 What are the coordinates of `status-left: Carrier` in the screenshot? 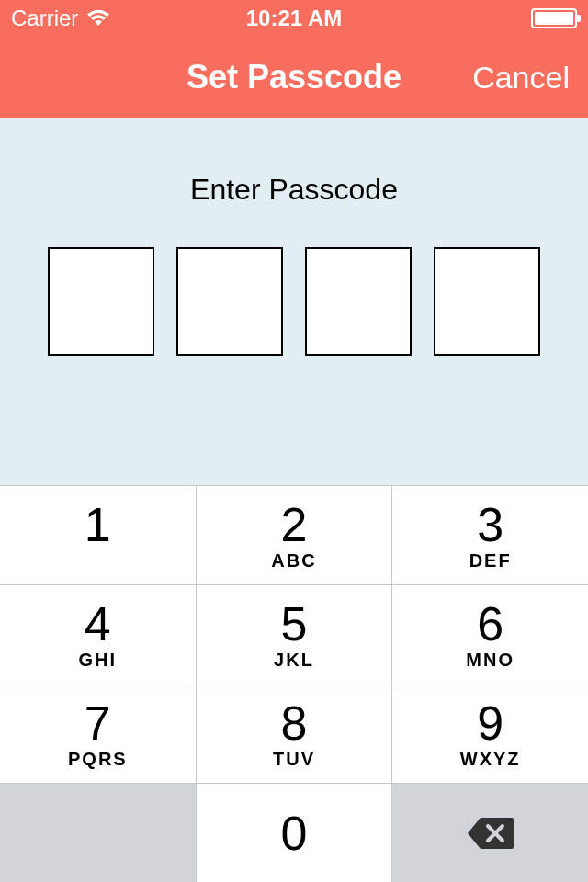 It's located at (61, 18).